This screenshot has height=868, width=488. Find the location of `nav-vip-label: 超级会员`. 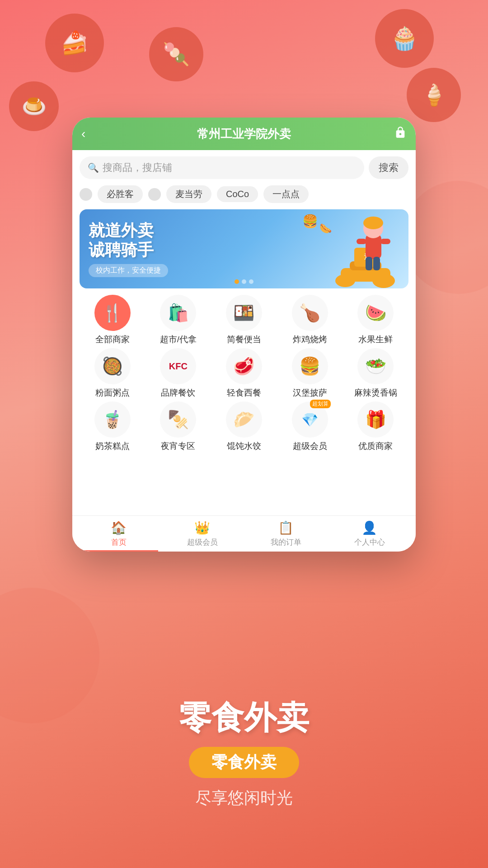

nav-vip-label: 超级会员 is located at coordinates (202, 542).